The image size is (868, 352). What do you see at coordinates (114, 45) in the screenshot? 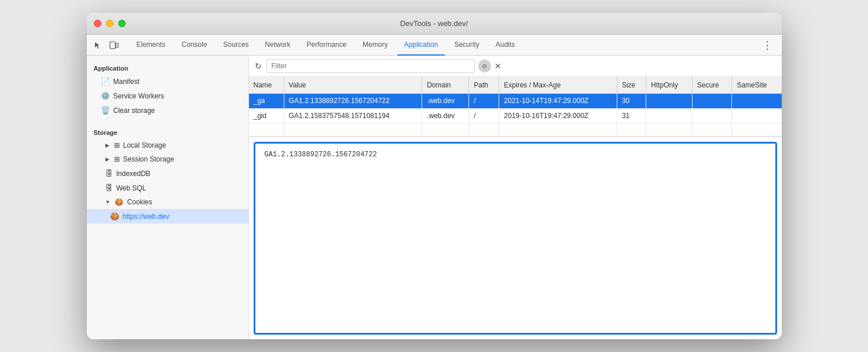
I see `device-icon` at bounding box center [114, 45].